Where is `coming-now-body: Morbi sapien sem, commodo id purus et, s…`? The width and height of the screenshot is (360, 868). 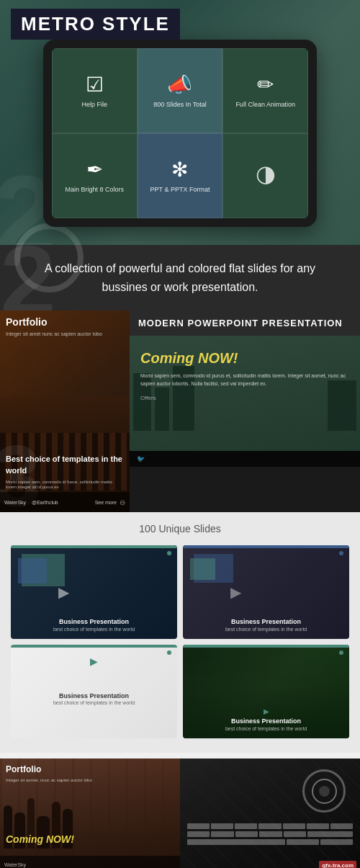 coming-now-body: Morbi sapien sem, commodo id purus et, s… is located at coordinates (245, 380).